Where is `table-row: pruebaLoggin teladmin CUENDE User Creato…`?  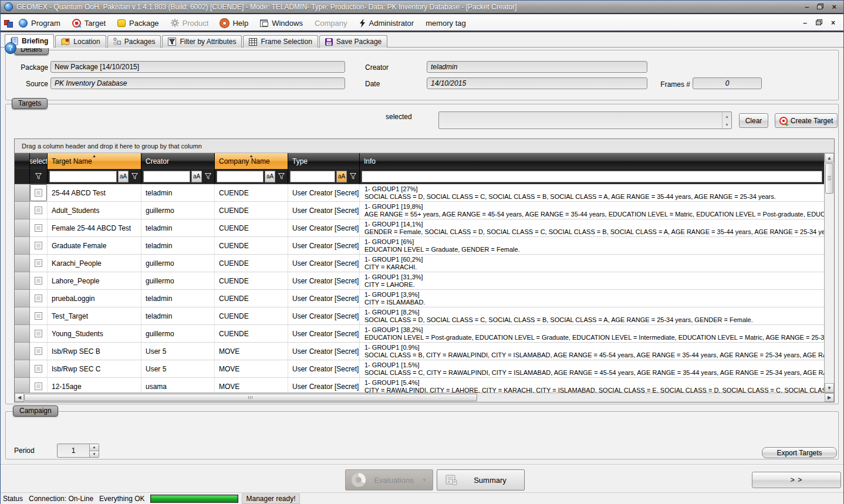
table-row: pruebaLoggin teladmin CUENDE User Creato… is located at coordinates (419, 299).